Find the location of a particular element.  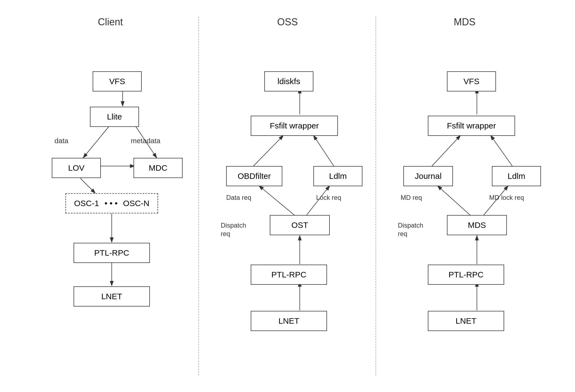

oss-ptlrpc-box: PTL-RPC is located at coordinates (289, 275).